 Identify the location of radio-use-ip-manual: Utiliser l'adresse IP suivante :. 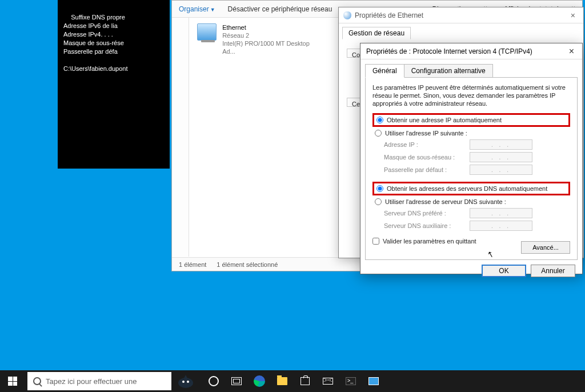
(471, 133).